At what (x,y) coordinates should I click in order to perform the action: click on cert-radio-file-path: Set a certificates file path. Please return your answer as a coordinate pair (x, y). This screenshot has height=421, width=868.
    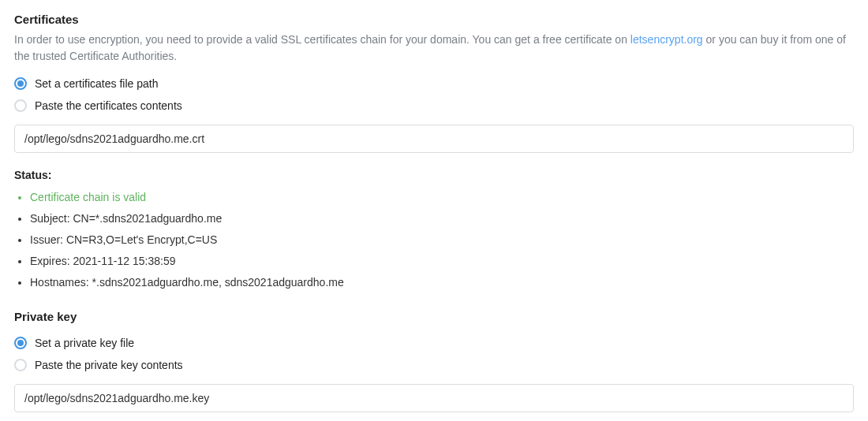
    Looking at the image, I should click on (434, 84).